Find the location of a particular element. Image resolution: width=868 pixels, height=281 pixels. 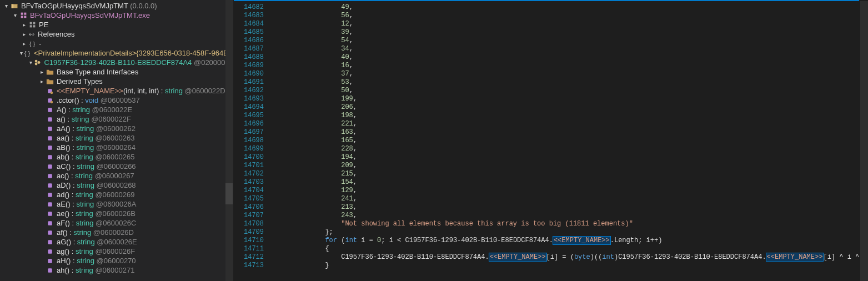

tree-label: ah() : string @06000271 is located at coordinates (96, 270).